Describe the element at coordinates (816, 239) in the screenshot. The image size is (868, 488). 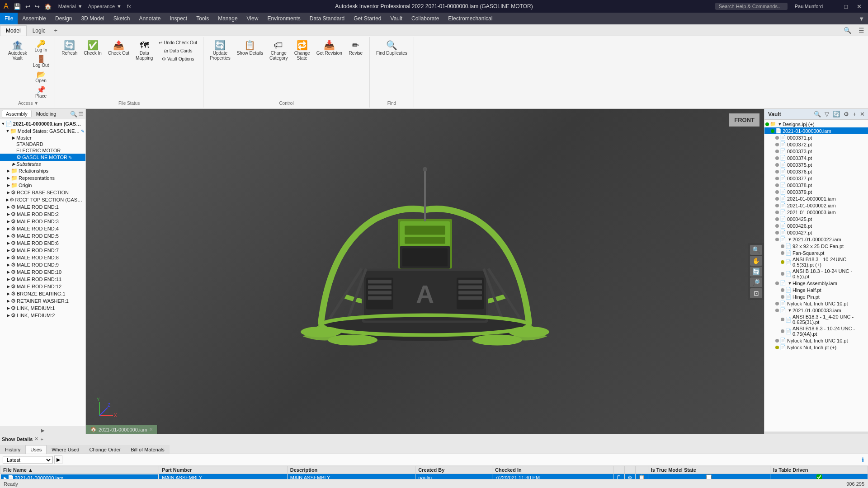
I see `vault-item-0022: 📄 ▼ 2021-01-0000022.iam` at that location.